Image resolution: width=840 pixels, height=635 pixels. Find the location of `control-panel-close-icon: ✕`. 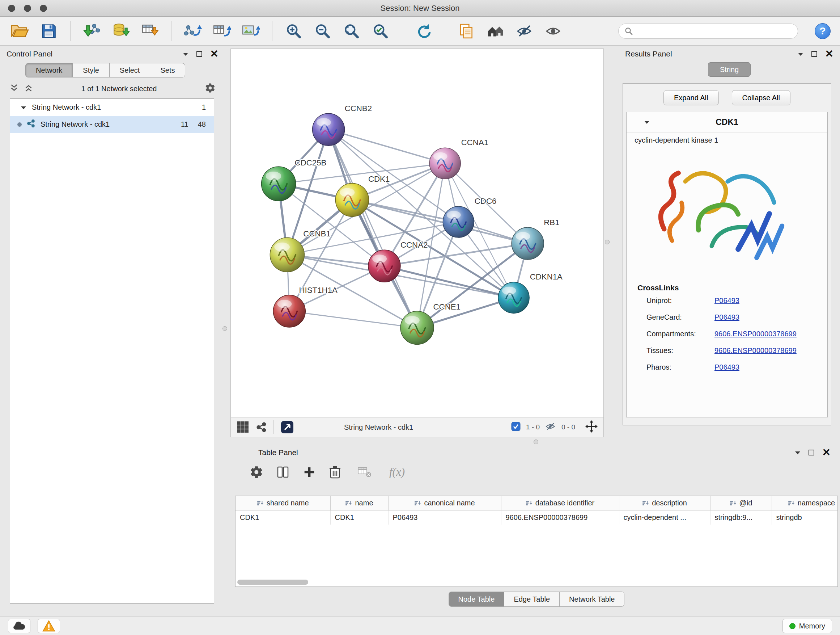

control-panel-close-icon: ✕ is located at coordinates (214, 54).